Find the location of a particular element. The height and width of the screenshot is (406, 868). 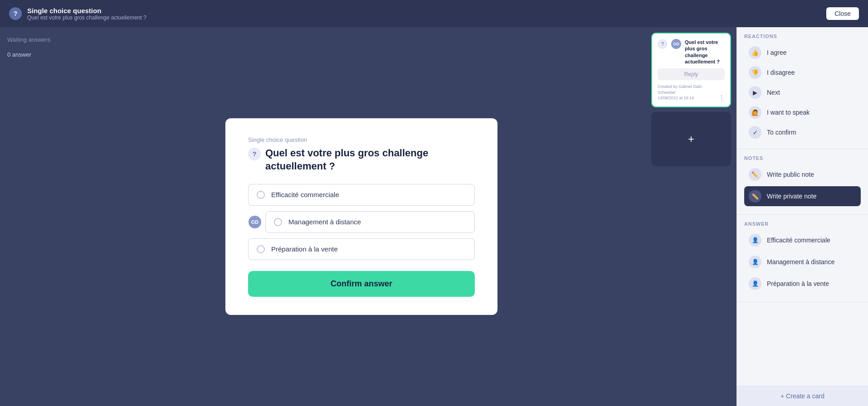

reaction-to-confirm: ✓ To confirm is located at coordinates (803, 132).